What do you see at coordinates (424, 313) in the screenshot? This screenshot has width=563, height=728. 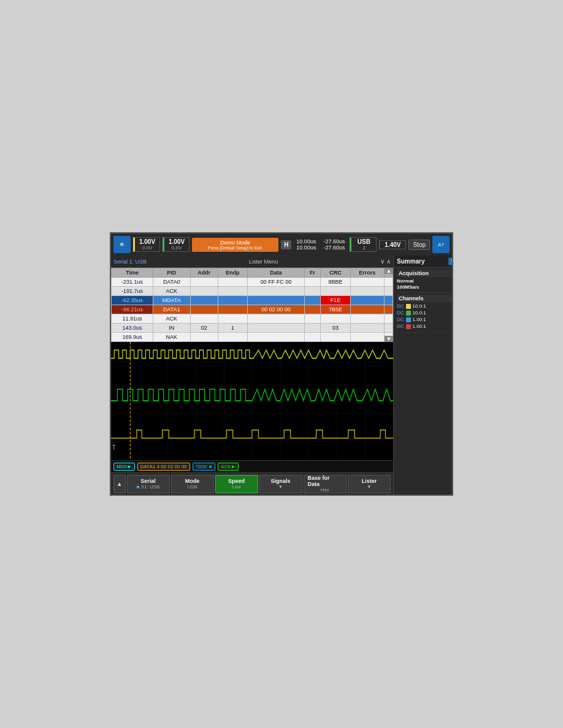 I see `channel-row-1: DC 10.0:1` at bounding box center [424, 313].